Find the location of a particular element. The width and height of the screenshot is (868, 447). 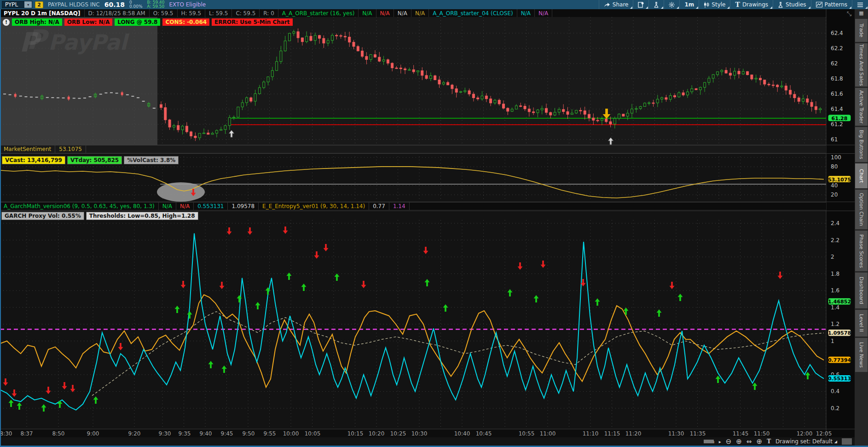

svg-text: 9:00 is located at coordinates (93, 434).